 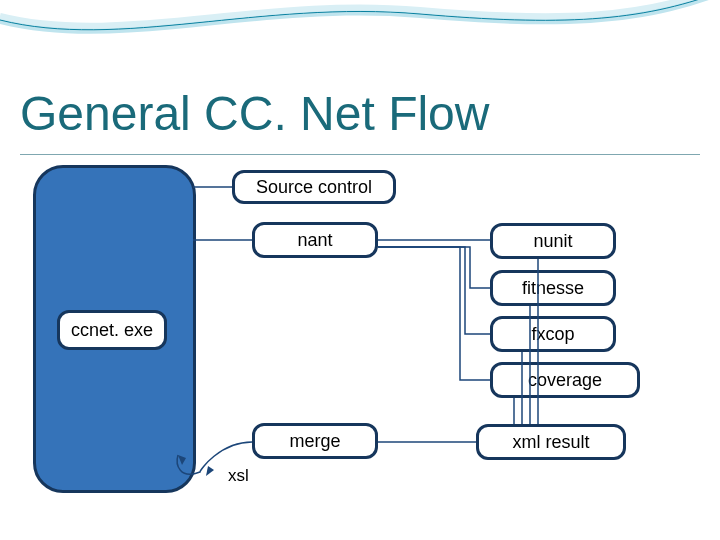 What do you see at coordinates (360, 30) in the screenshot?
I see `header-wave` at bounding box center [360, 30].